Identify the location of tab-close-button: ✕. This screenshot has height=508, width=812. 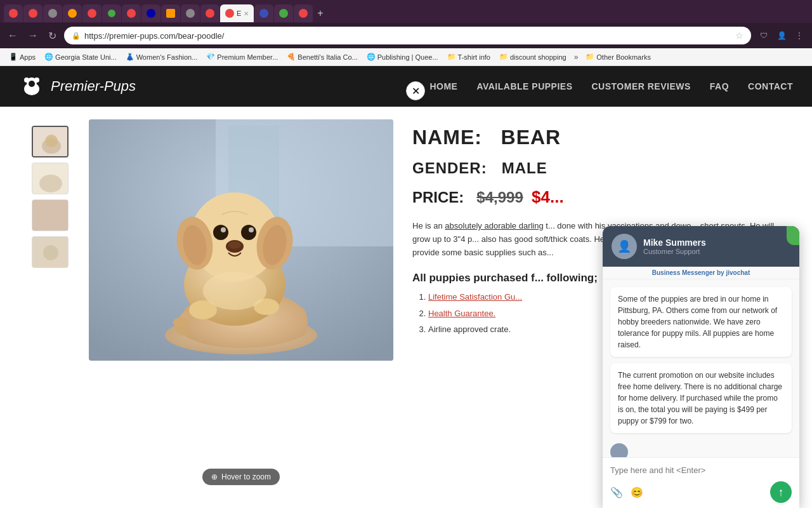
(246, 14).